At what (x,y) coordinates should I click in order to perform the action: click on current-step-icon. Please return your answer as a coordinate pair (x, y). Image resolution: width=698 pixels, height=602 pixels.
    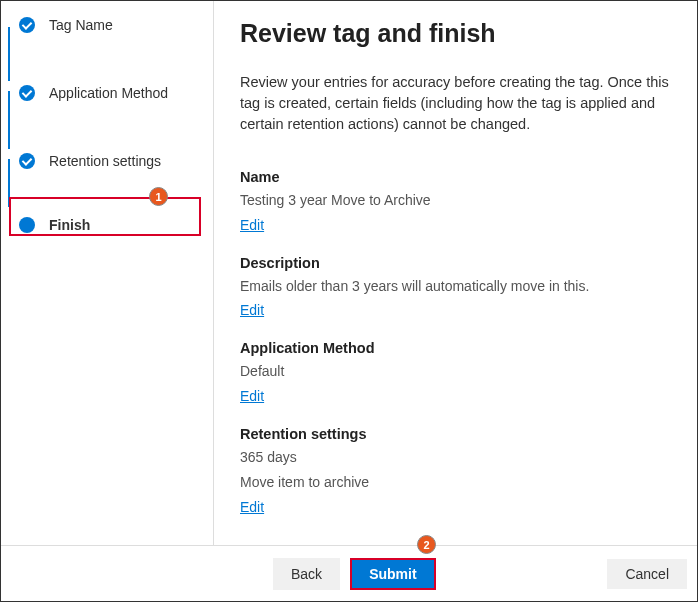
    Looking at the image, I should click on (27, 225).